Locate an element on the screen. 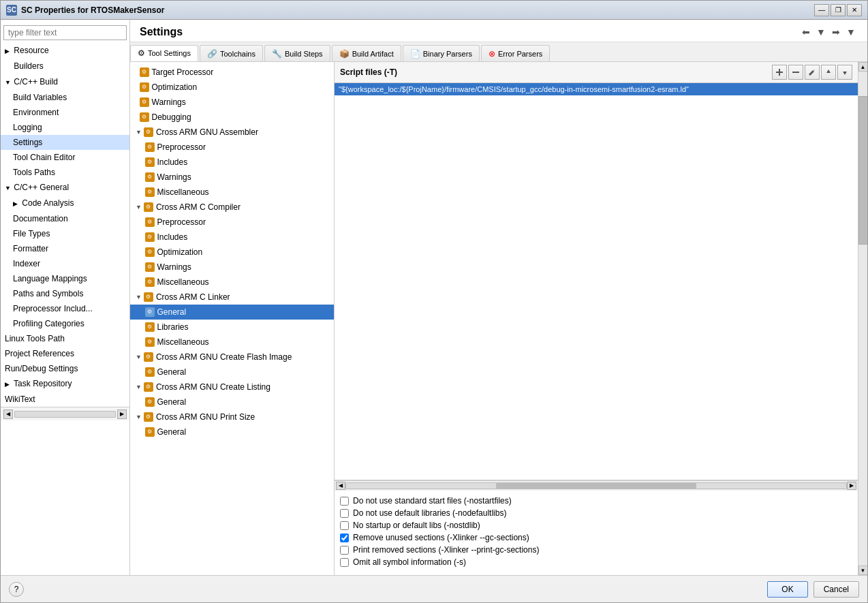  tree-listing: ▼ ⚙ Cross ARM GNU Create Listing is located at coordinates (232, 387).